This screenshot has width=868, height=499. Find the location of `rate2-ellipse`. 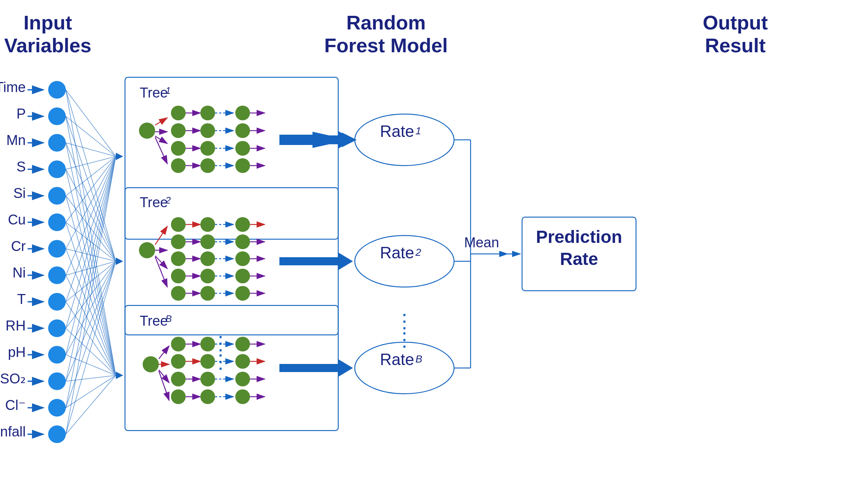

rate2-ellipse is located at coordinates (404, 261).